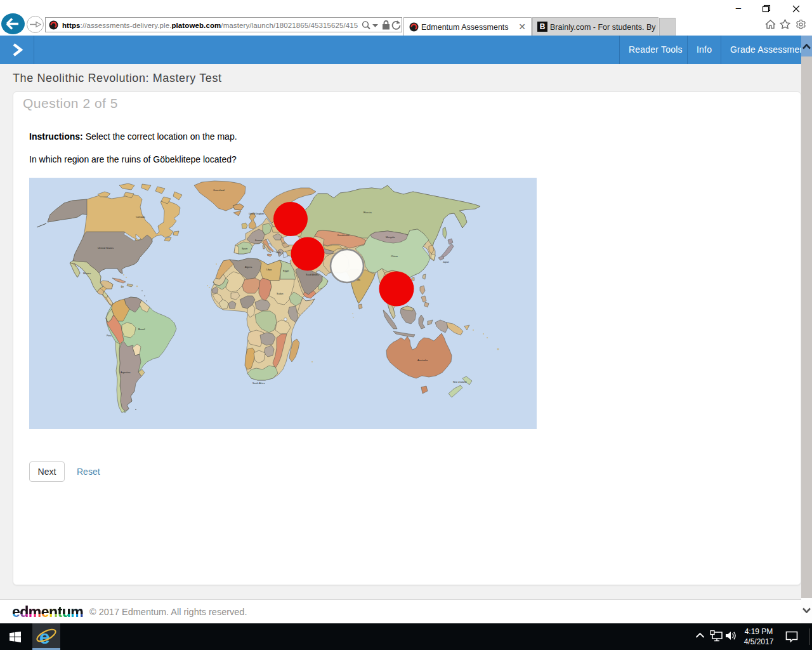 This screenshot has width=812, height=650. I want to click on svg-text: Saudi Arabia, so click(312, 275).